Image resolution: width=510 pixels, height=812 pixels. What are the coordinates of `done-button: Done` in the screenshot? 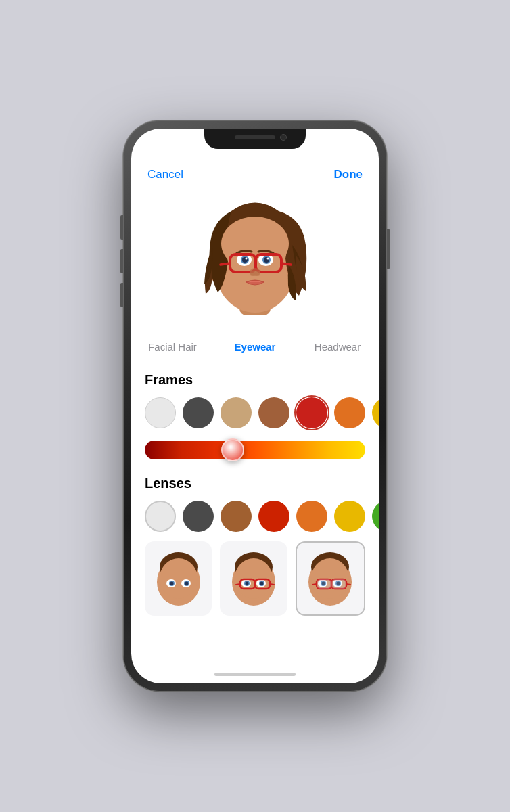 It's located at (349, 175).